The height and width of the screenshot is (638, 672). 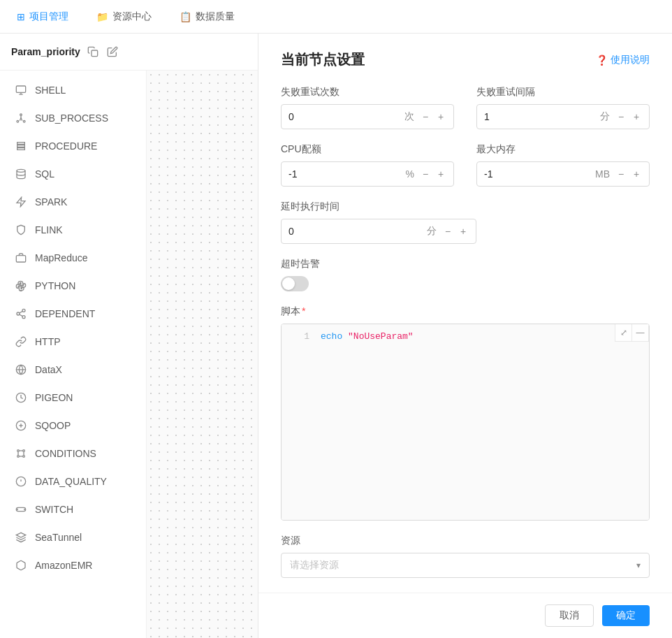 I want to click on code-string-nouseparam: "NoUseParam", so click(x=381, y=337).